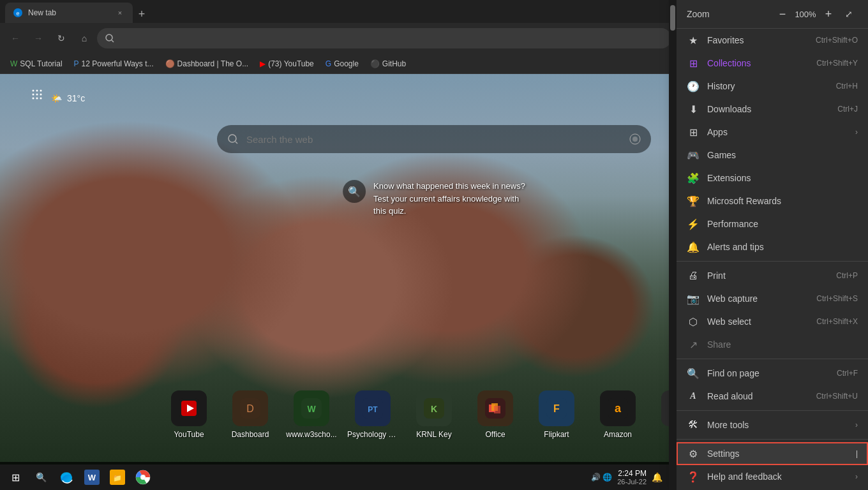 The height and width of the screenshot is (490, 868). Describe the element at coordinates (388, 64) in the screenshot. I see `bookmark-github: ⚫ GitHub` at that location.